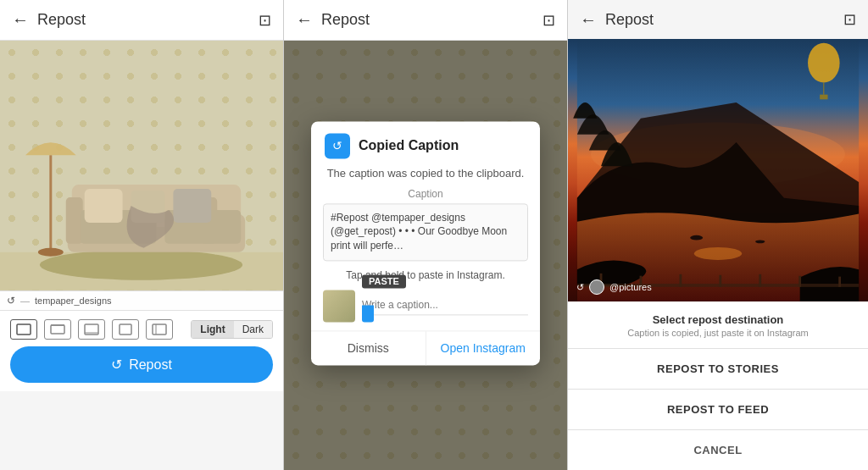 The height and width of the screenshot is (470, 868). What do you see at coordinates (426, 347) in the screenshot?
I see `dialog-actions: Dismiss Open Instagram` at bounding box center [426, 347].